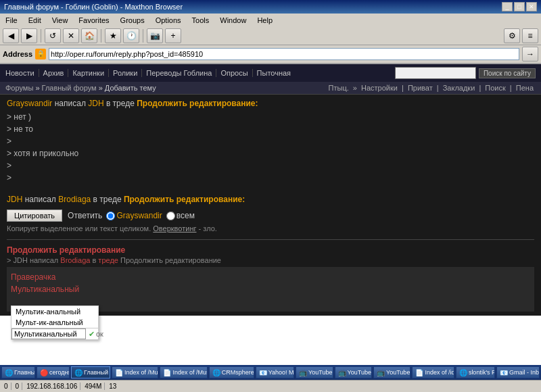 Image resolution: width=541 pixels, height=392 pixels. Describe the element at coordinates (530, 54) in the screenshot. I see `go-button: →` at that location.